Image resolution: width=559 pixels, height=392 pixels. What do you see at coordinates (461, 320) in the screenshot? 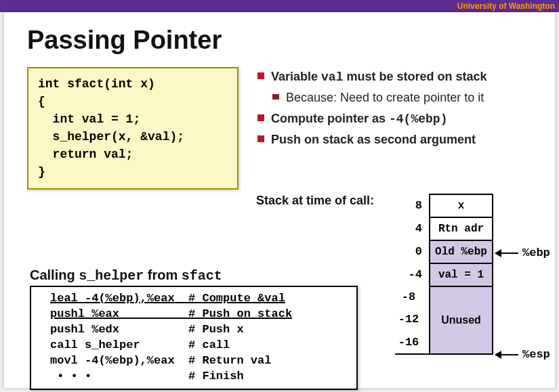
I see `stack-cell-unused: Unused` at bounding box center [461, 320].